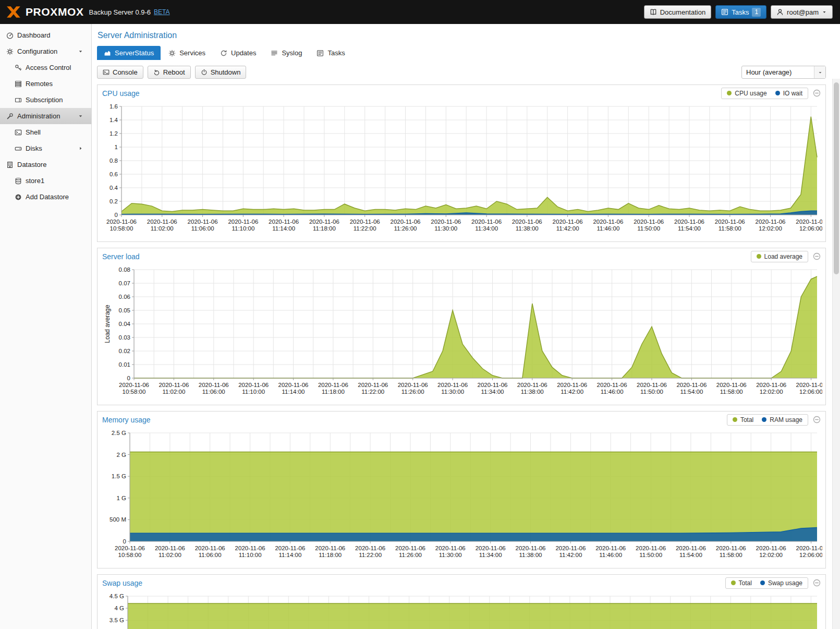 The image size is (840, 629). What do you see at coordinates (122, 228) in the screenshot?
I see `svg-text: 10:58:00` at bounding box center [122, 228].